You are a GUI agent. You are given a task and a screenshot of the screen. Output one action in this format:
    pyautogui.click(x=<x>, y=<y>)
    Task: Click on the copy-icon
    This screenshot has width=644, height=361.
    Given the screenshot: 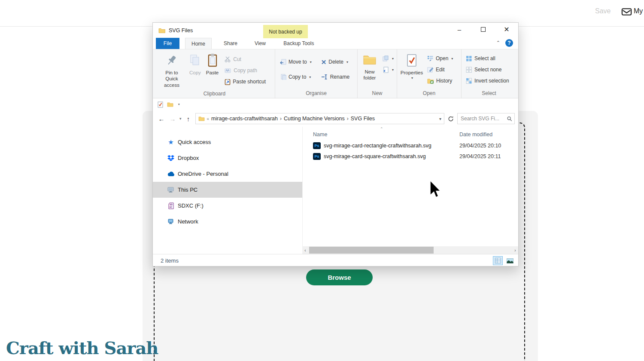 What is the action you would take?
    pyautogui.click(x=195, y=61)
    